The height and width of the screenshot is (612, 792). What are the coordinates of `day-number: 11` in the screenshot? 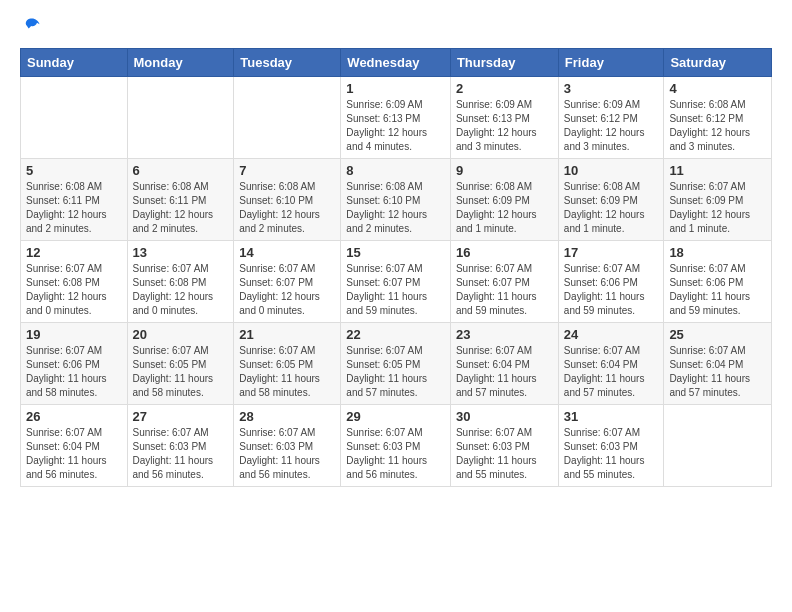 It's located at (718, 170).